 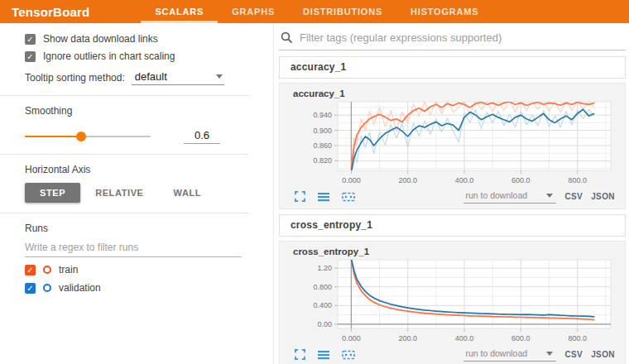 I want to click on svg-text: 0.400, so click(x=323, y=305).